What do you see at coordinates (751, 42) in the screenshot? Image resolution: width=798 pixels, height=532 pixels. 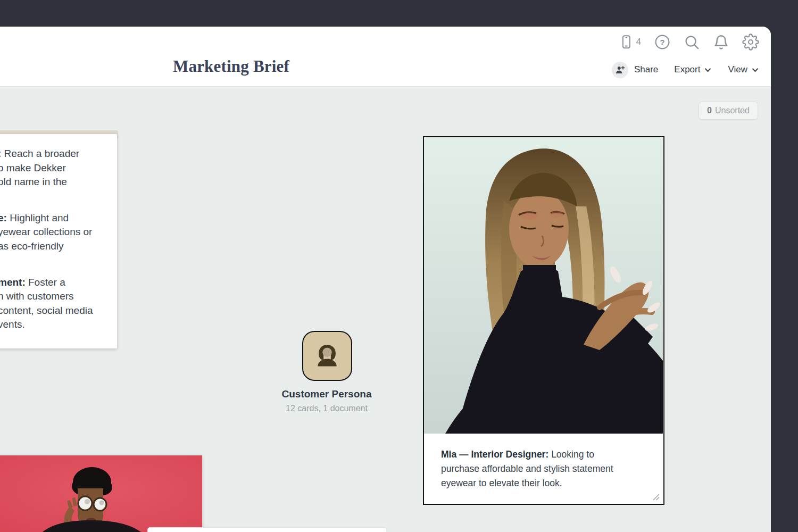 I see `settings-gear-icon` at bounding box center [751, 42].